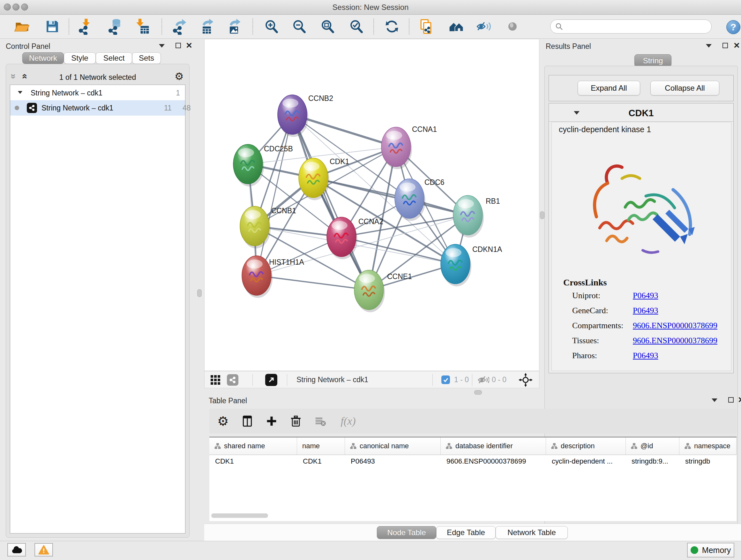  Describe the element at coordinates (279, 149) in the screenshot. I see `graph-node-label-CDC25B: CDC25B` at that location.